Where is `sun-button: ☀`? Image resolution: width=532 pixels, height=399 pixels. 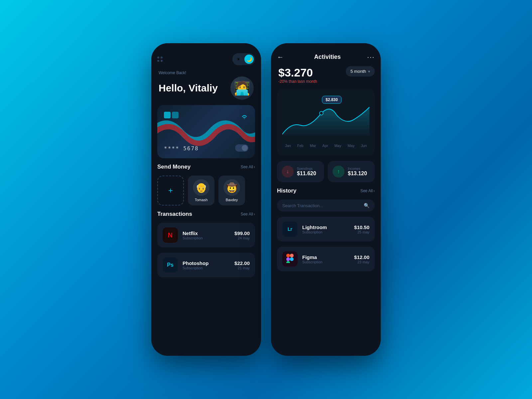
sun-button: ☀ is located at coordinates (238, 59).